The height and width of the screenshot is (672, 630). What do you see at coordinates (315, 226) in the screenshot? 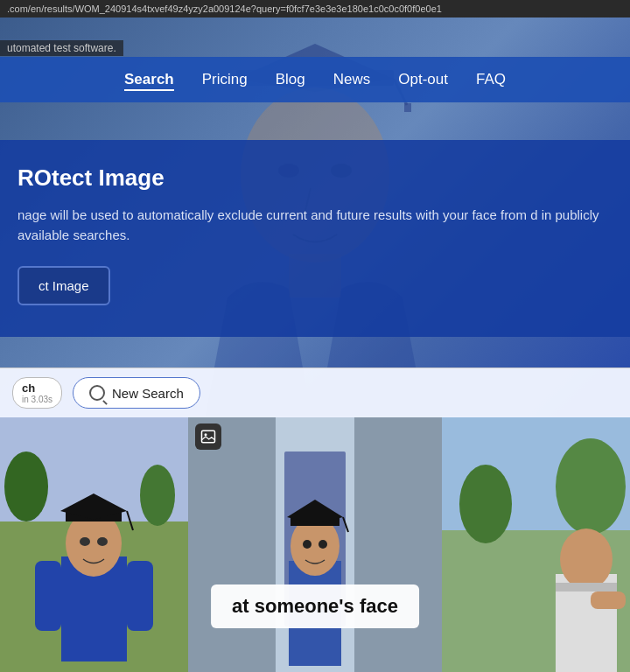
I see `protect-description: nage will be used to automatically exclu…` at bounding box center [315, 226].